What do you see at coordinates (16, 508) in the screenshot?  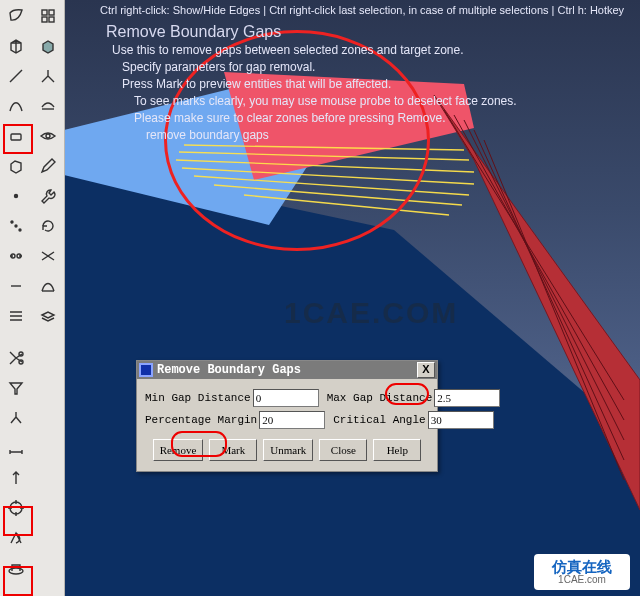 I see `target-icon` at bounding box center [16, 508].